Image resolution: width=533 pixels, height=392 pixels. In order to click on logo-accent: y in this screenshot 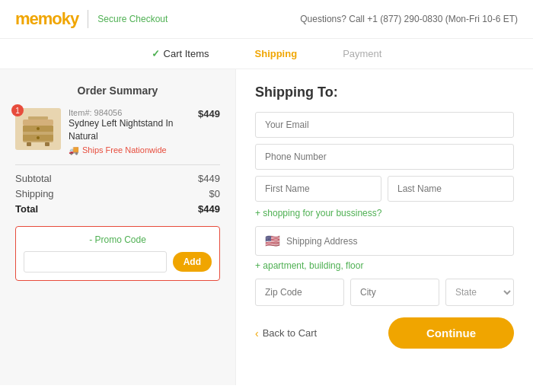, I will do `click(75, 18)`.